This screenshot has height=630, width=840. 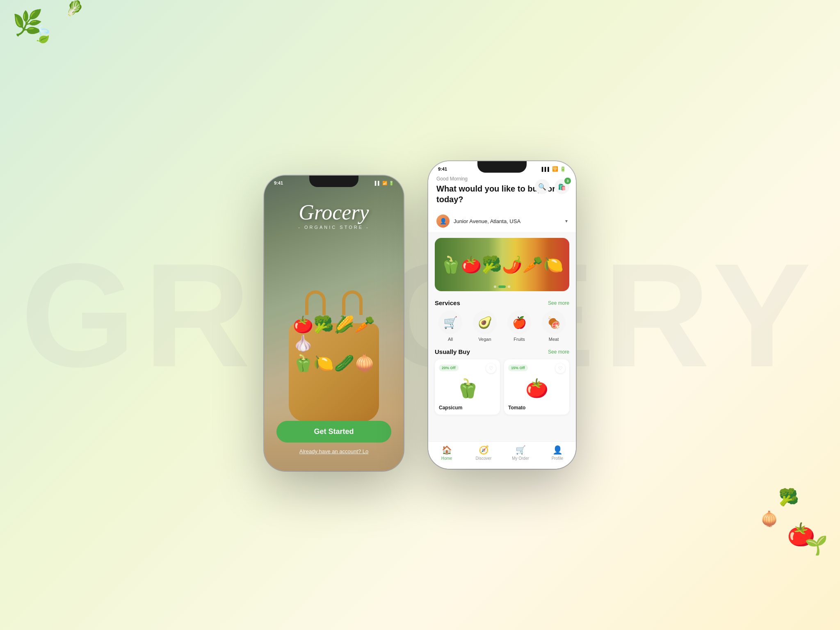 What do you see at coordinates (336, 344) in the screenshot?
I see `veggies-emoji: 🍅🥦🌽🥕🧄🫑🍋🥒🧅` at bounding box center [336, 344].